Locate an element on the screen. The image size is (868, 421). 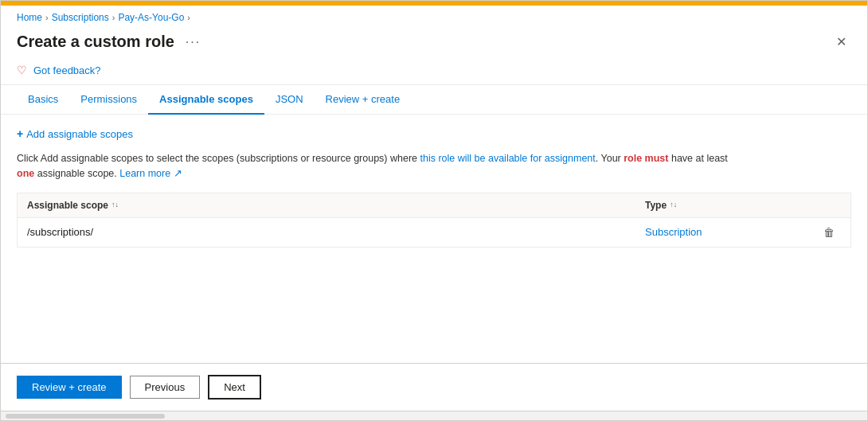
info-text-part3: have at least is located at coordinates (698, 158).